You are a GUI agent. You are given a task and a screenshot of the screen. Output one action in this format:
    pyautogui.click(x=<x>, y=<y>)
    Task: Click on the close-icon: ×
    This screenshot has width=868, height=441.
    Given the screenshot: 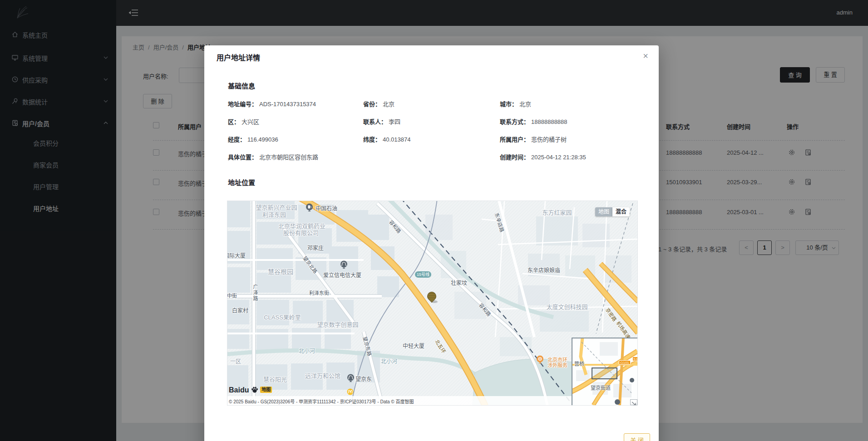 What is the action you would take?
    pyautogui.click(x=646, y=56)
    